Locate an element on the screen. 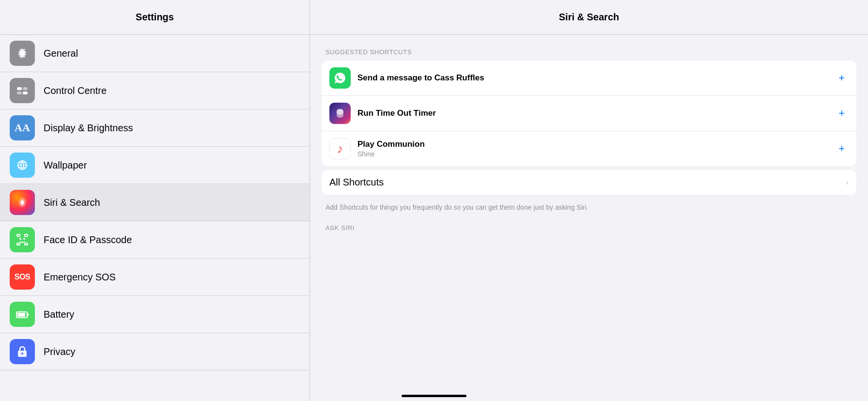  display-icon: AA is located at coordinates (22, 128).